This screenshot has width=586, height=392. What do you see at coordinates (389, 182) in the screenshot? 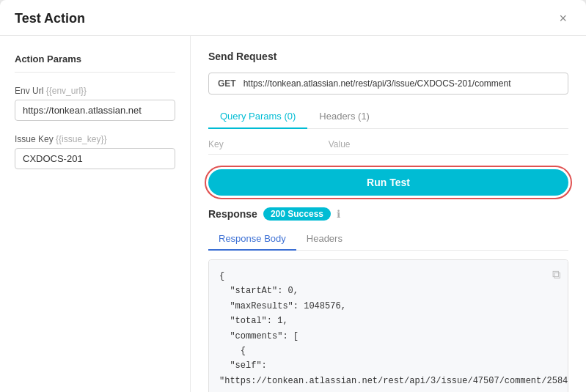
I see `run-test-button: Run Test` at bounding box center [389, 182].